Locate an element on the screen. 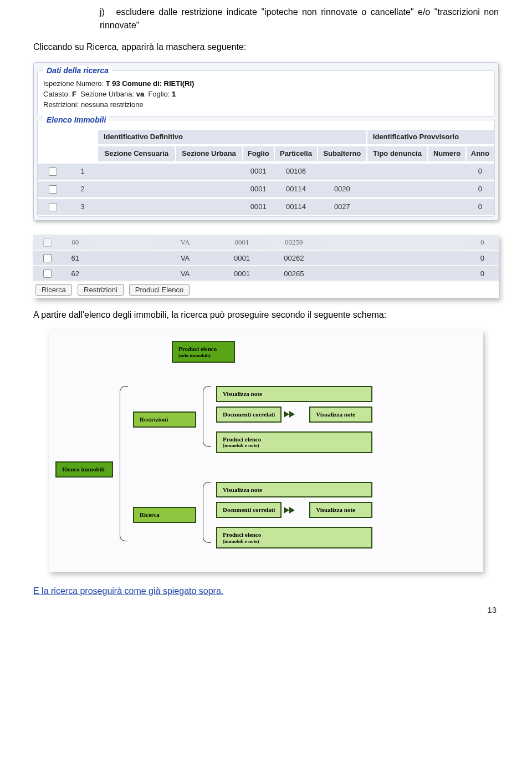 This screenshot has width=532, height=762. lbl-foglio: Foglio: is located at coordinates (158, 94).